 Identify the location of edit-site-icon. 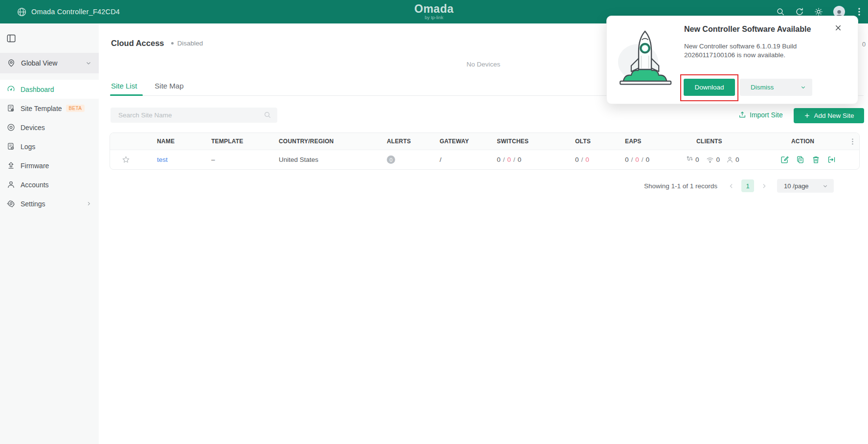
(784, 159).